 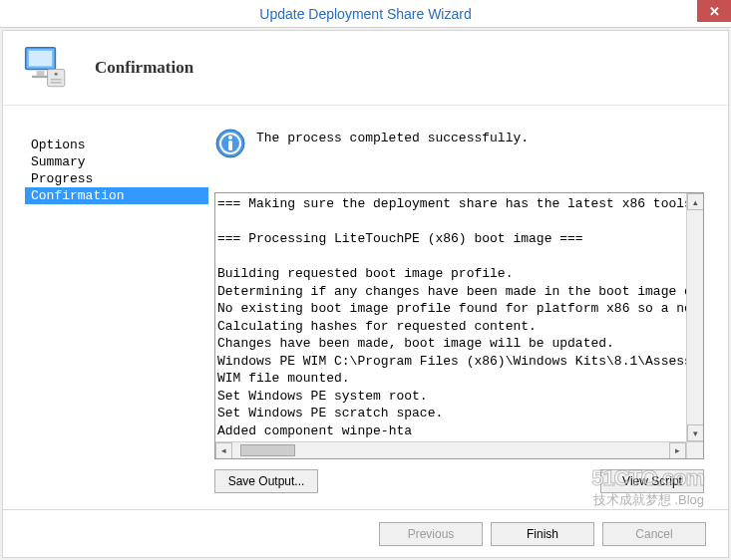 I want to click on log-line: Set Windows PE scratch space., so click(x=452, y=414).